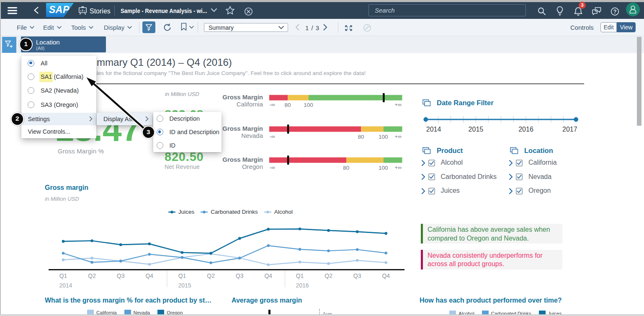 The image size is (644, 316). I want to click on date-range-slider: 2014201520162017, so click(505, 124).